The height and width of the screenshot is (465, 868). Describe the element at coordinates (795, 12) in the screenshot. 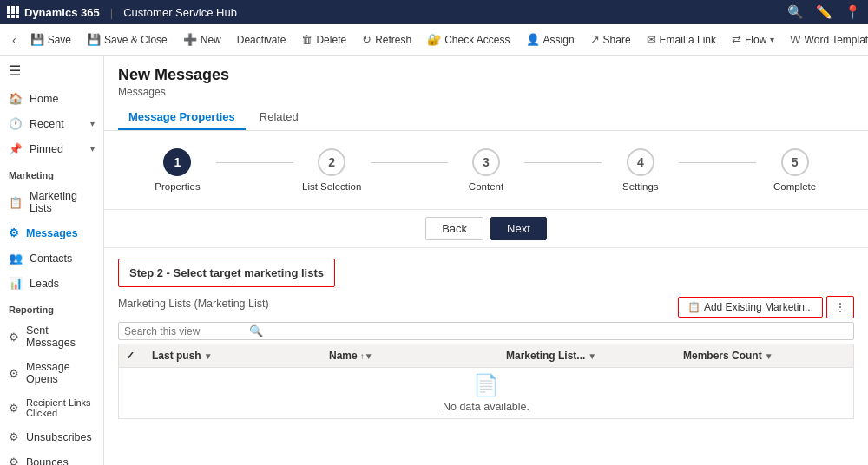

I see `search-icon: 🔍` at that location.